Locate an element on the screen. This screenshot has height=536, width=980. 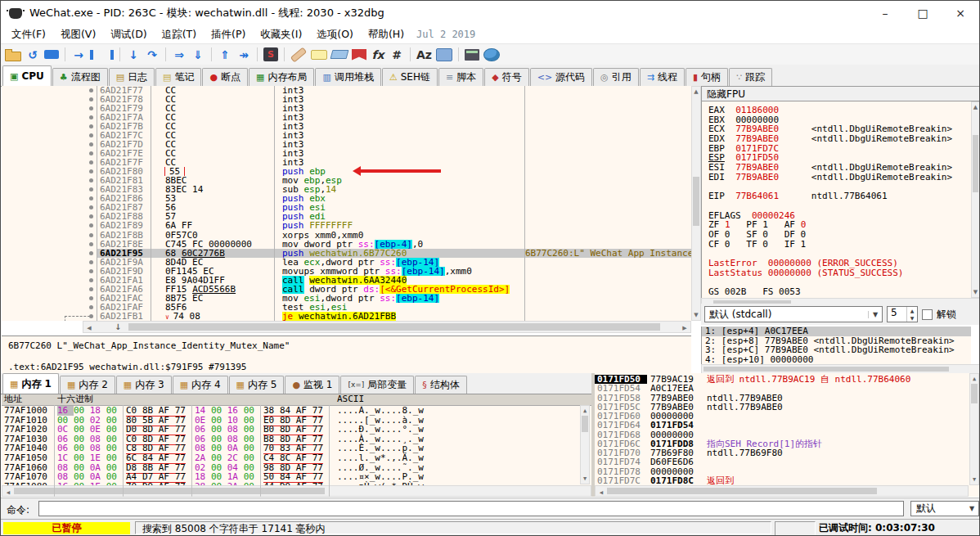
toolbar-step-into-icon: ↓ is located at coordinates (133, 55).